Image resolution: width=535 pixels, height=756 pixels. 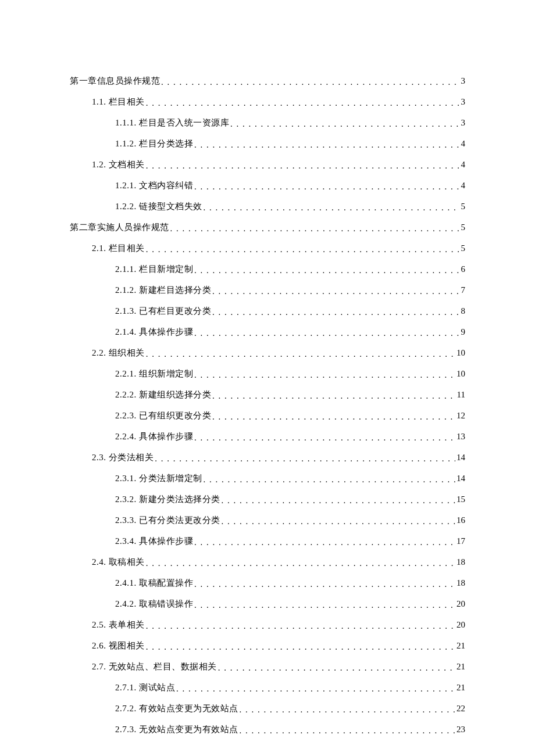 I want to click on toc-entry-number: 1.2.1., so click(x=126, y=185).